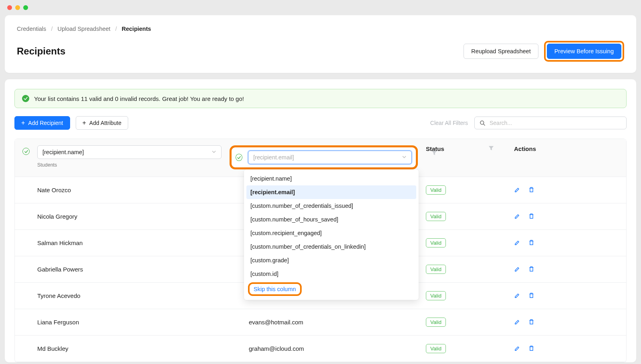 Image resolution: width=641 pixels, height=364 pixels. What do you see at coordinates (129, 152) in the screenshot?
I see `column-1-mapping-select: [recipient.name]` at bounding box center [129, 152].